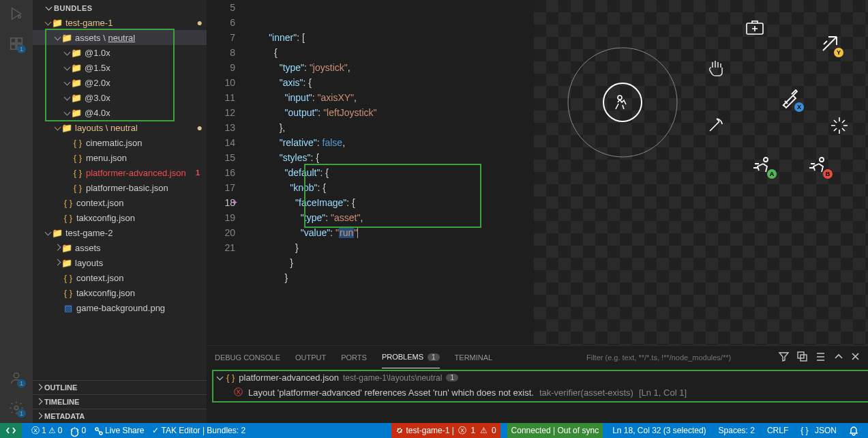 The height and width of the screenshot is (438, 868). Describe the element at coordinates (818, 430) in the screenshot. I see `status-language: { } JSON` at that location.